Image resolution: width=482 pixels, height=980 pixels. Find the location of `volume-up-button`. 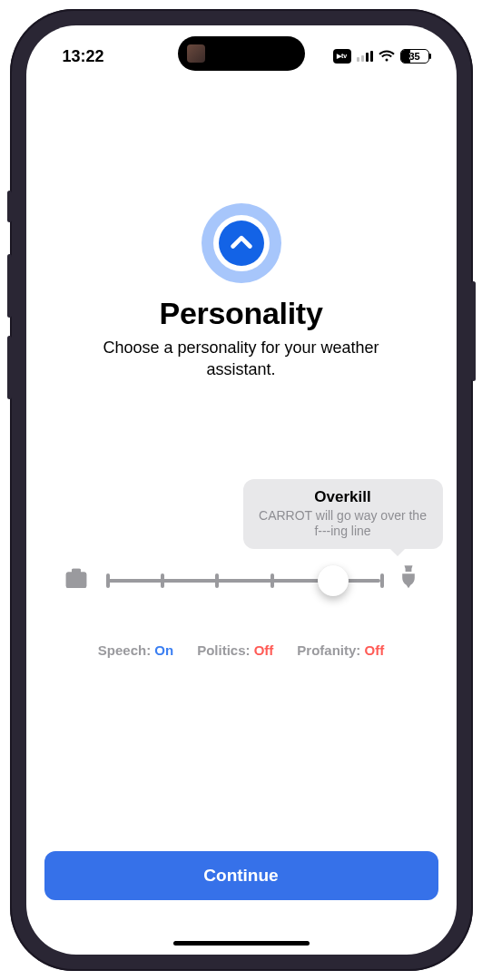

volume-up-button is located at coordinates (9, 286).